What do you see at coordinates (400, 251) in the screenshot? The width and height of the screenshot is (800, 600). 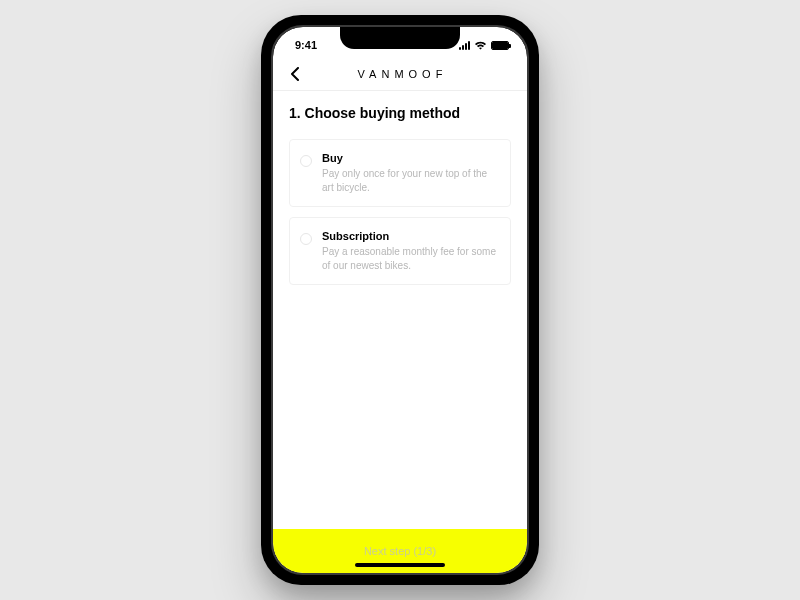 I see `option-subscription: Subscription Pay a reasonable monthly fe…` at bounding box center [400, 251].